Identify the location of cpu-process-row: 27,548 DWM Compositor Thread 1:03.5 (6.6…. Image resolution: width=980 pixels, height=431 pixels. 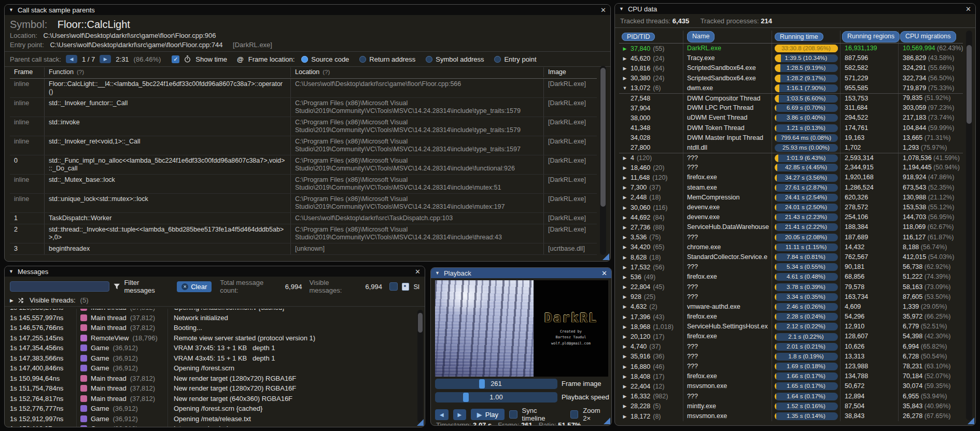
(791, 98).